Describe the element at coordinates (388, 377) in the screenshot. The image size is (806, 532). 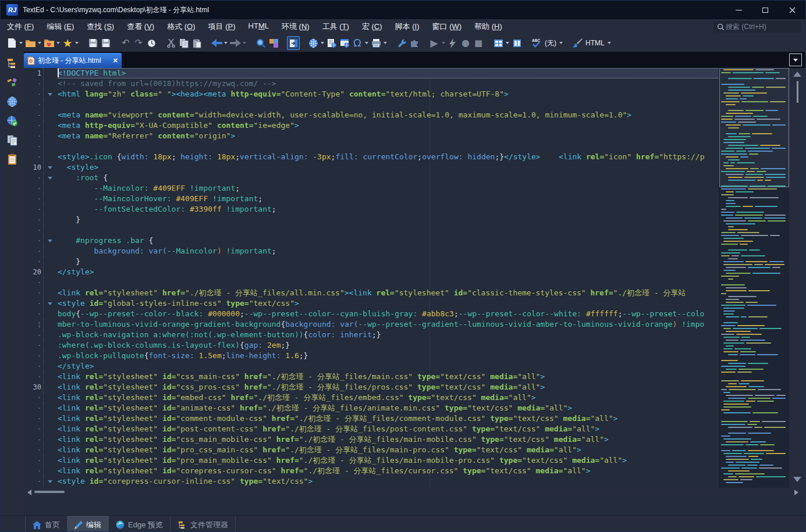
I see `code-line: <link rel="stylesheet" id="css_main-css"…` at that location.